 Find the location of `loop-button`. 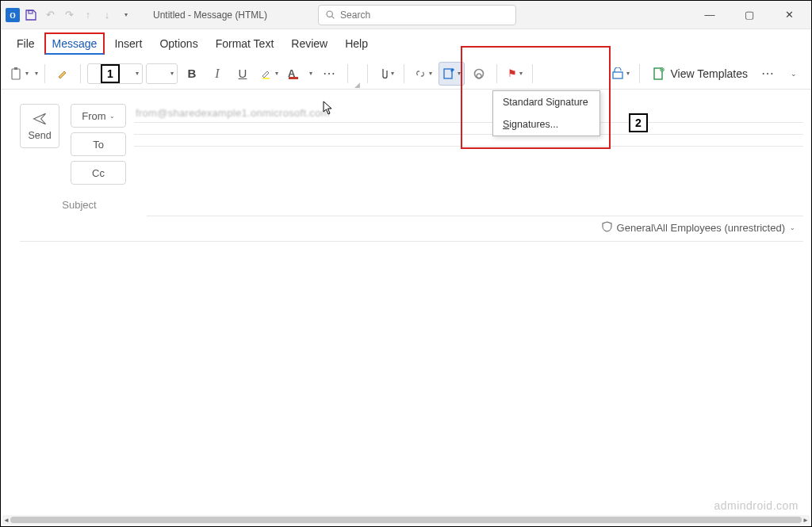

loop-button is located at coordinates (479, 74).